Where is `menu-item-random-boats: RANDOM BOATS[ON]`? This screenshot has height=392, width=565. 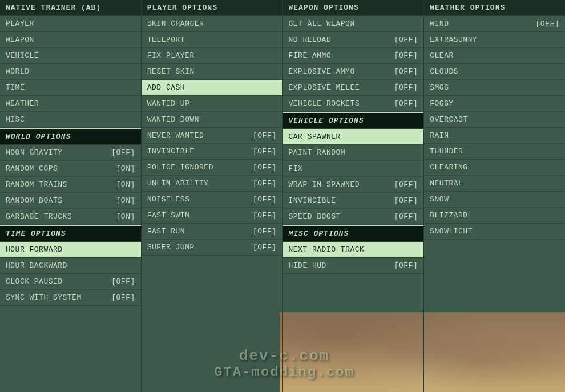
menu-item-random-boats: RANDOM BOATS[ON] is located at coordinates (71, 201).